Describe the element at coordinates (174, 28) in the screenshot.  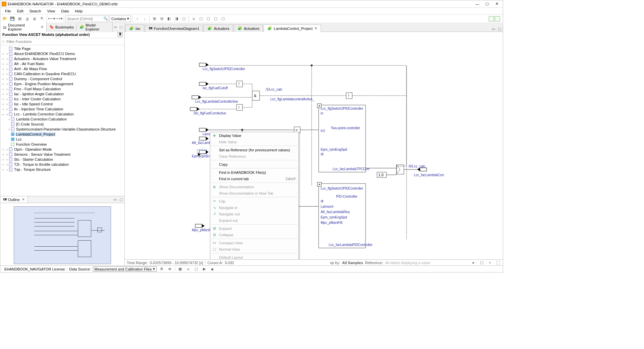
I see `tab-function-overview: 🗺FunctionOverviewDiagram1` at that location.